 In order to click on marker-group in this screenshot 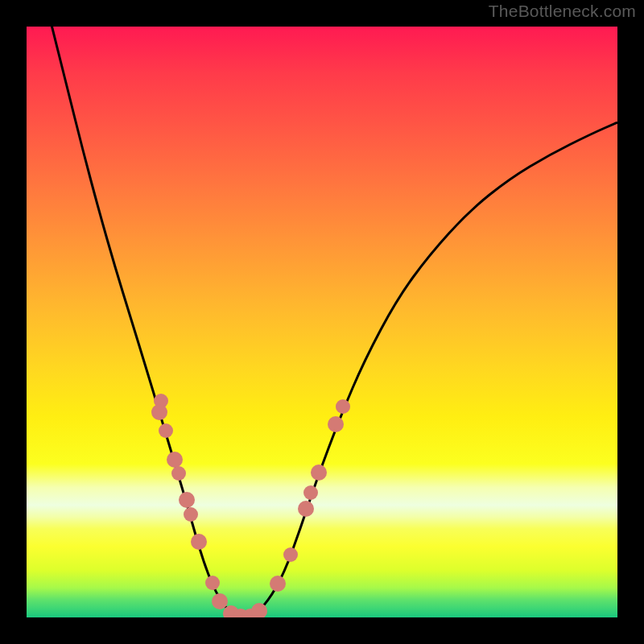, I will do `click(251, 506)`.